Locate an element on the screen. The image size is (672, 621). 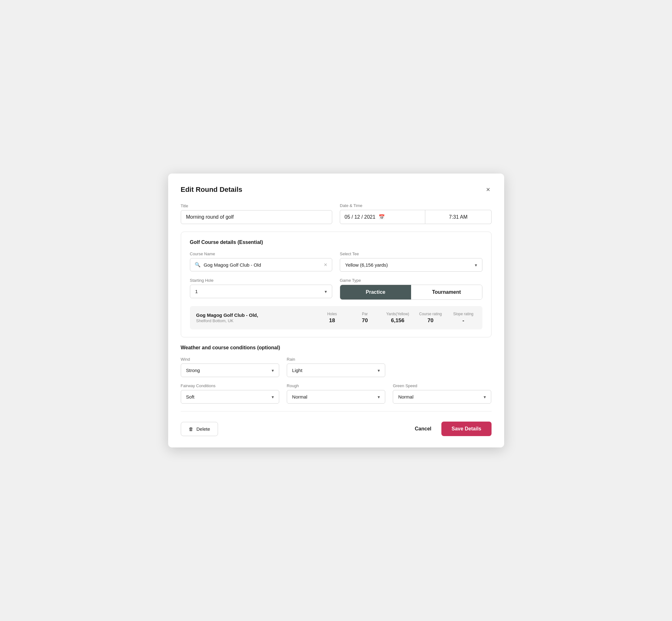
search-icon: 🔍 is located at coordinates (198, 265).